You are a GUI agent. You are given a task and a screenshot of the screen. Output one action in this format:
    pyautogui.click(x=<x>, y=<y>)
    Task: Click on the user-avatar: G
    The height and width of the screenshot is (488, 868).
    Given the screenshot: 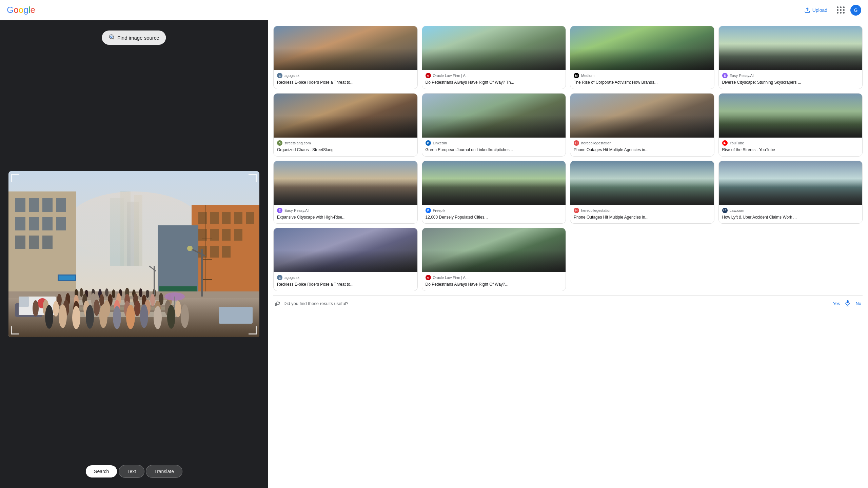 What is the action you would take?
    pyautogui.click(x=856, y=10)
    